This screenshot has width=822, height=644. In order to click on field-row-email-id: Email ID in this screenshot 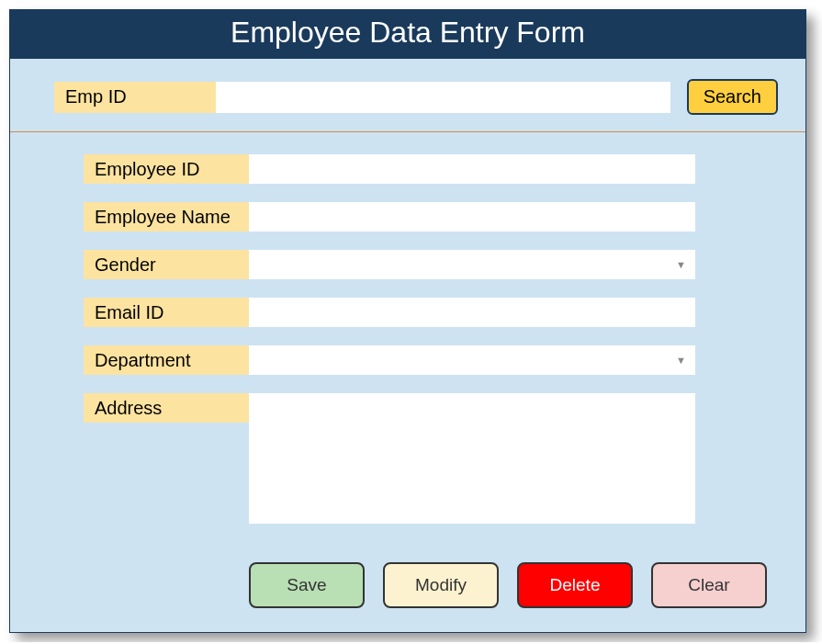, I will do `click(431, 312)`.